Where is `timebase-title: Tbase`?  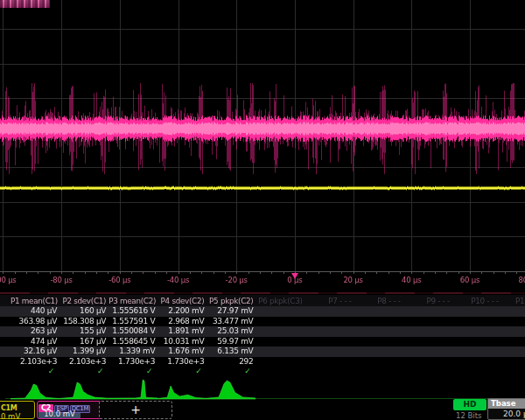
timebase-title: Tbase is located at coordinates (507, 404).